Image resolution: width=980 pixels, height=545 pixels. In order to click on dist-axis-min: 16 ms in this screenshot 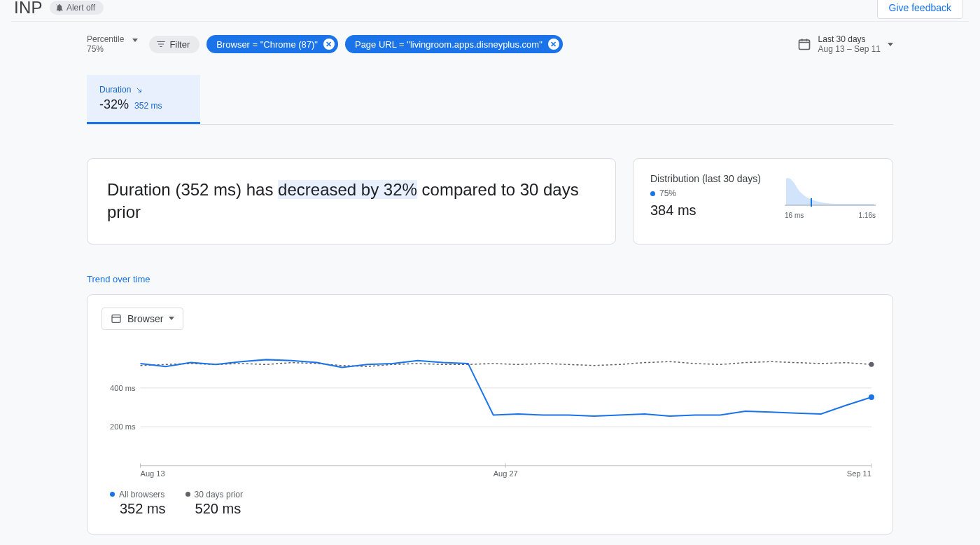, I will do `click(794, 216)`.